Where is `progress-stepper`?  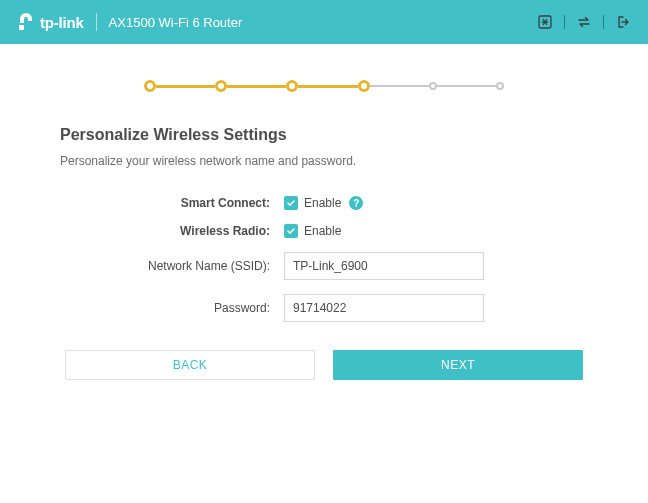 progress-stepper is located at coordinates (324, 86).